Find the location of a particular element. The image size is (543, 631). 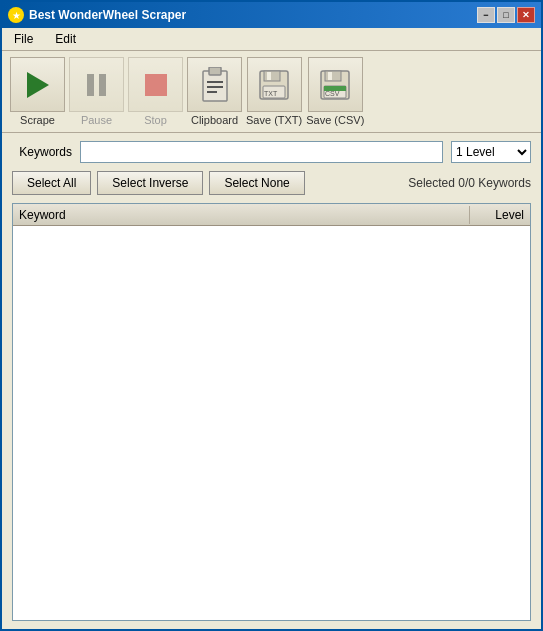

select-buttons-row: Select All Select Inverse Select None Se… is located at coordinates (272, 183).